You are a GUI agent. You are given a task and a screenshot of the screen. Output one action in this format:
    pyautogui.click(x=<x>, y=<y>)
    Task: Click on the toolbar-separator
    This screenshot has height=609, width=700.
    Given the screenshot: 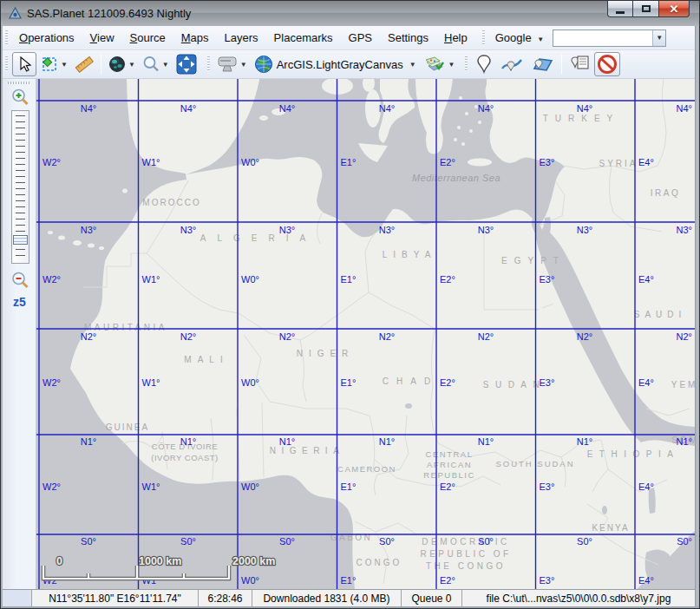 What is the action you would take?
    pyautogui.click(x=562, y=64)
    